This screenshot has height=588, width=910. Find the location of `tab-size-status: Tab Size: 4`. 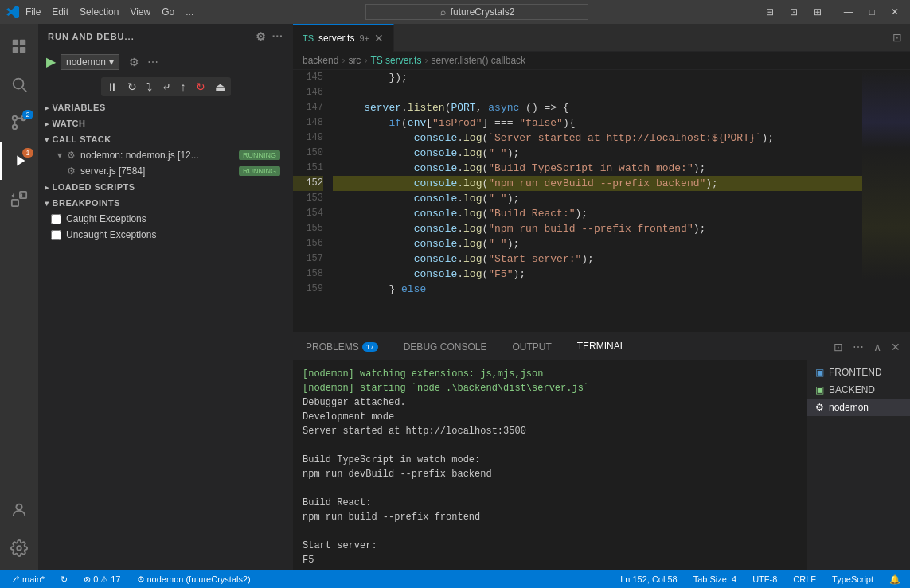

tab-size-status: Tab Size: 4 is located at coordinates (715, 579).